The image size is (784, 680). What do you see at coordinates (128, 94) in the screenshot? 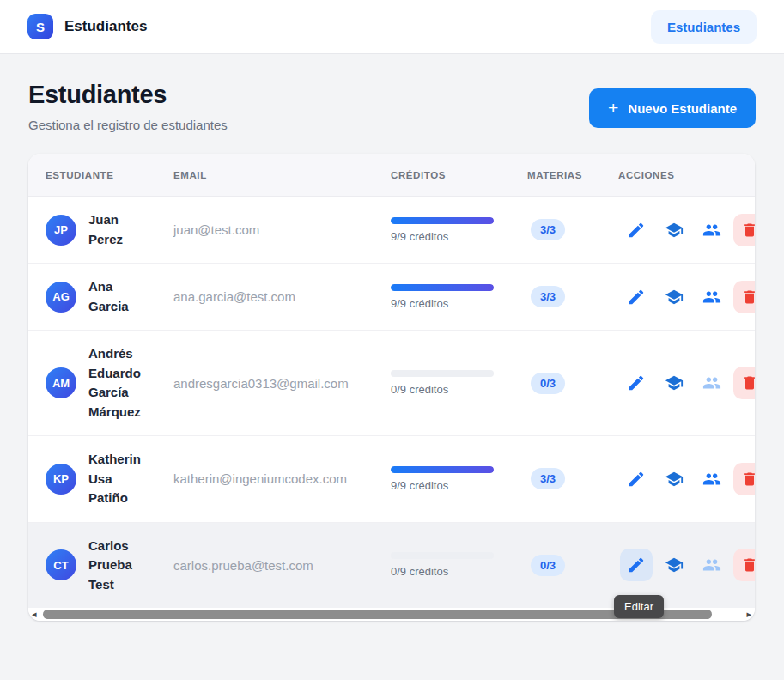
I see `page-title: Estudiantes` at bounding box center [128, 94].